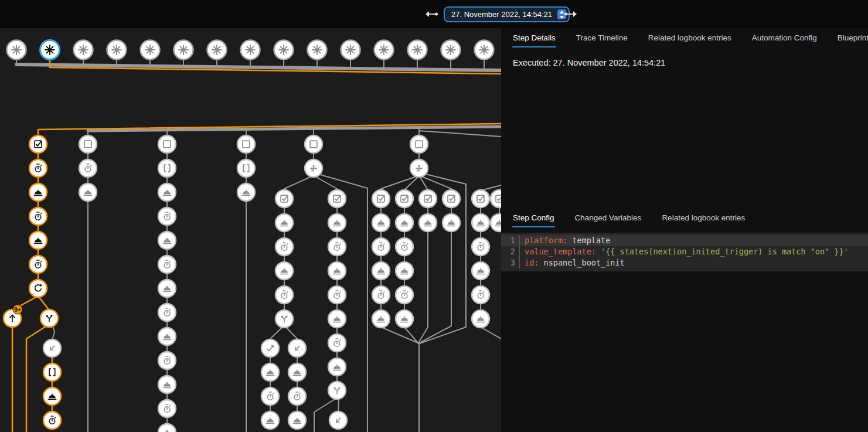 The height and width of the screenshot is (432, 868). I want to click on node-repeat, so click(38, 288).